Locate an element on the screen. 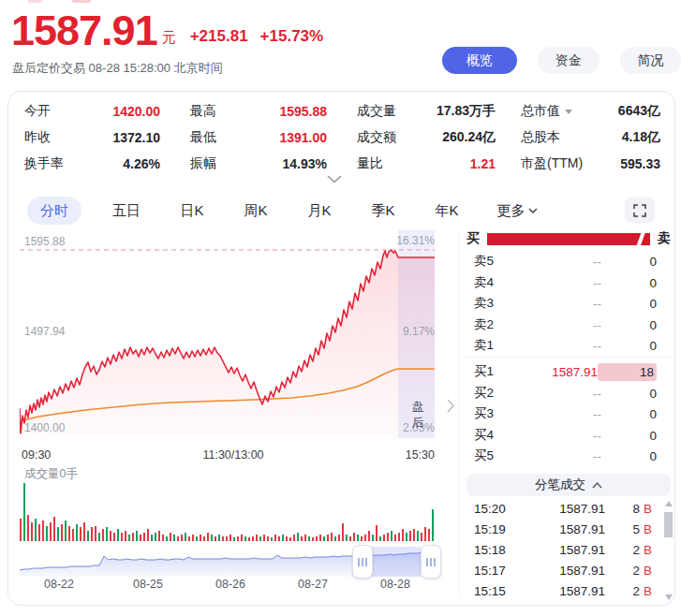  trade-qty: 8B is located at coordinates (635, 509).